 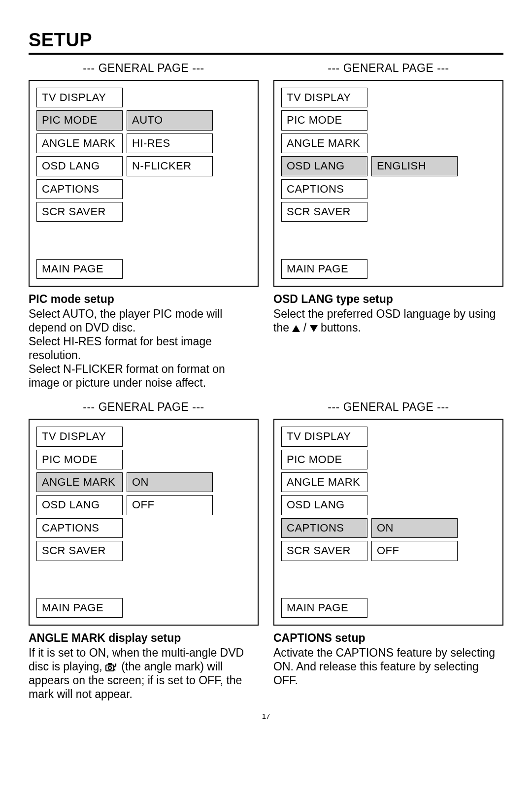 I want to click on section-body: Activate the CAPTIONS feature by selecti…, so click(x=388, y=666).